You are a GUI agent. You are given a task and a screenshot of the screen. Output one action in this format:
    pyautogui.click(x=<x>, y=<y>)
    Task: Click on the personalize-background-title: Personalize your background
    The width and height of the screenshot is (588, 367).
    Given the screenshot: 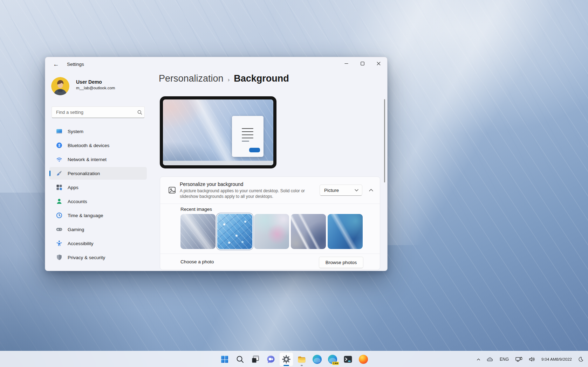 What is the action you would take?
    pyautogui.click(x=212, y=184)
    